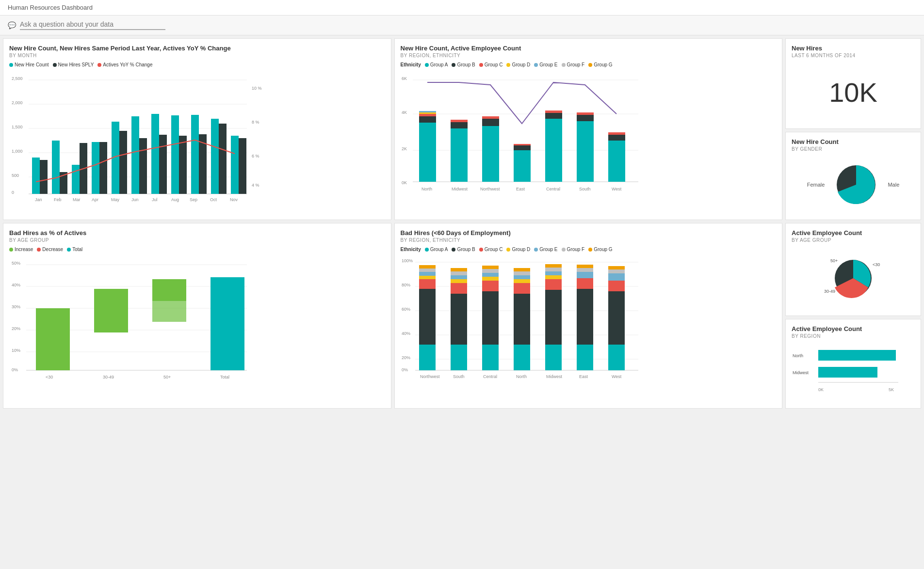 The image size is (924, 569). Describe the element at coordinates (522, 138) in the screenshot. I see `region-chart-svg: 6K 4K 2K 0K` at that location.